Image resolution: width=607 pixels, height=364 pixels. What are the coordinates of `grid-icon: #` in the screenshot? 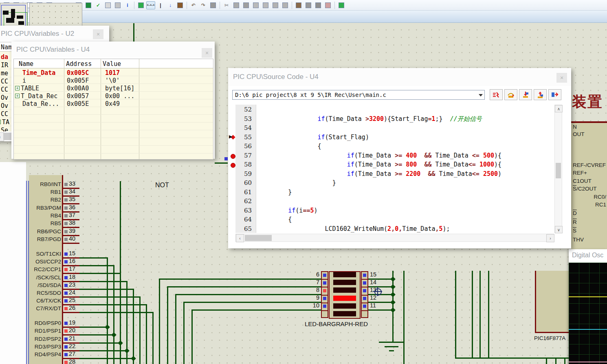 It's located at (59, 5).